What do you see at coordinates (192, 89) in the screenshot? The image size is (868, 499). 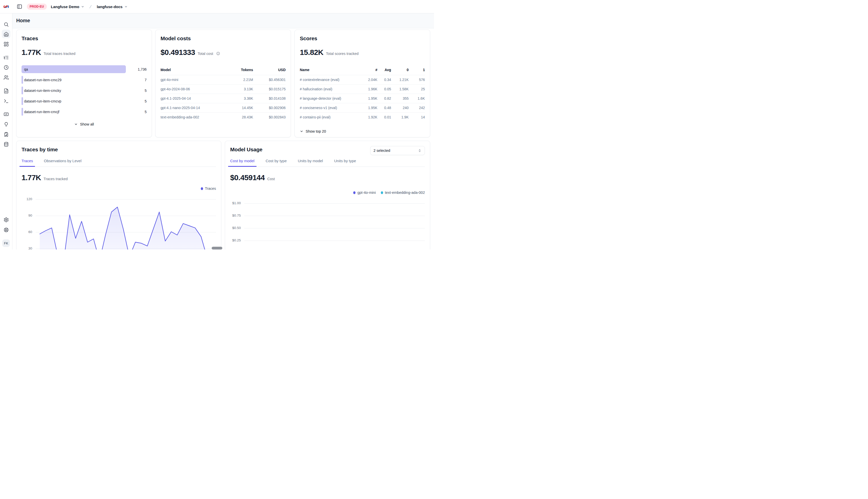 I see `table-cell: gpt-4o-2024-08-06` at bounding box center [192, 89].